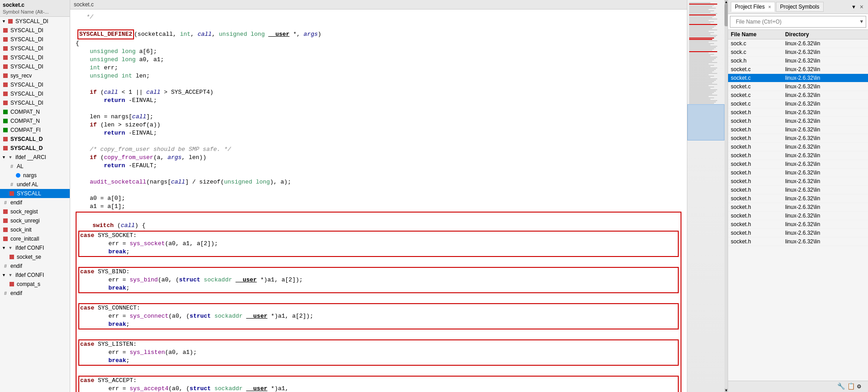  I want to click on sidebar-icon-s20, so click(12, 194).